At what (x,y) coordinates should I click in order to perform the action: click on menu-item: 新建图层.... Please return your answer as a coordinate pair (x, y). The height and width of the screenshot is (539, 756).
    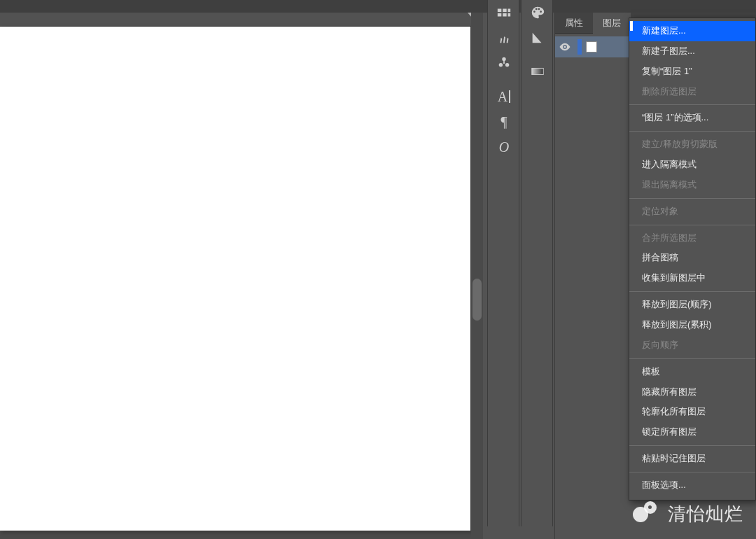
    Looking at the image, I should click on (692, 31).